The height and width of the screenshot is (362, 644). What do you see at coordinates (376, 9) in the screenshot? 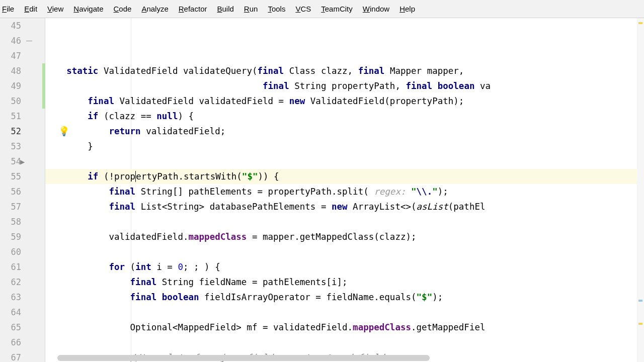
I see `menu-window: Window` at bounding box center [376, 9].